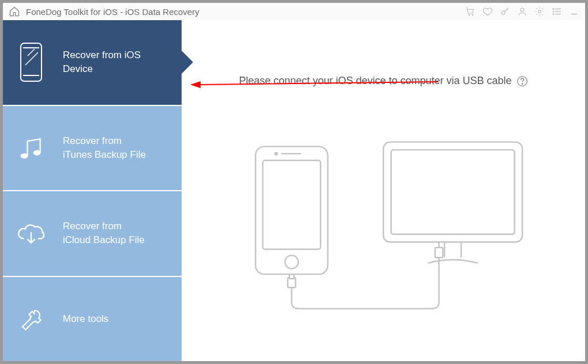  What do you see at coordinates (505, 12) in the screenshot?
I see `key-icon` at bounding box center [505, 12].